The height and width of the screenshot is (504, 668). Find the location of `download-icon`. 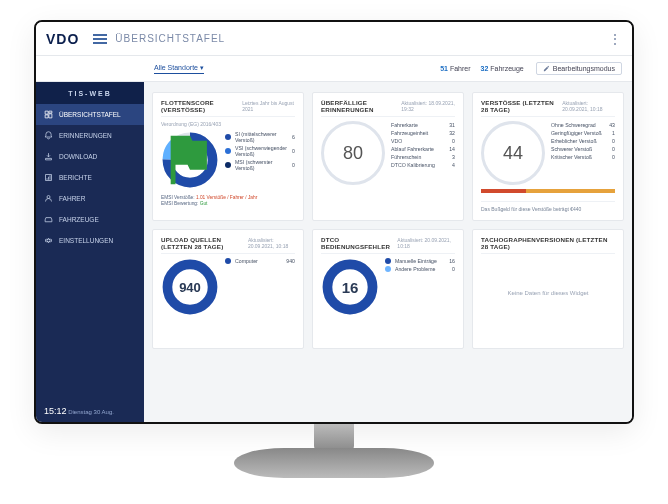

download-icon is located at coordinates (48, 156).